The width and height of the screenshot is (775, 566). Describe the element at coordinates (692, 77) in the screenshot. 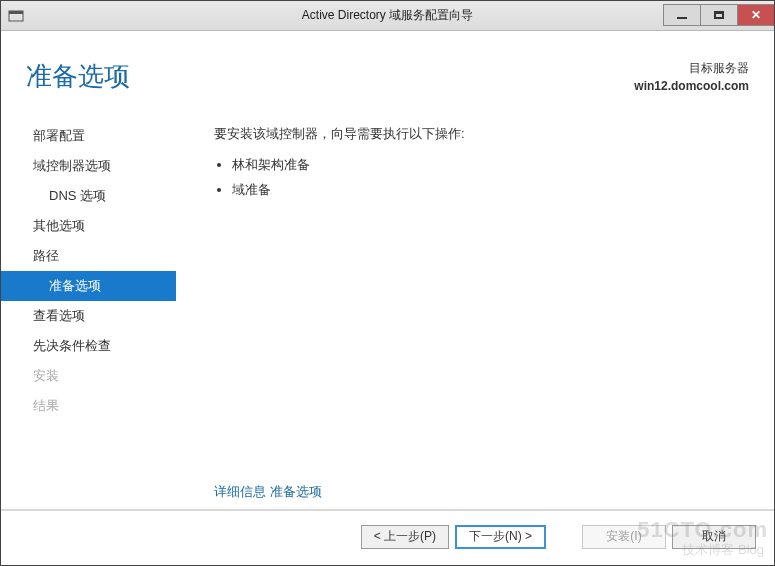

I see `target-server-box: 目标服务器 win12.domcool.com` at that location.